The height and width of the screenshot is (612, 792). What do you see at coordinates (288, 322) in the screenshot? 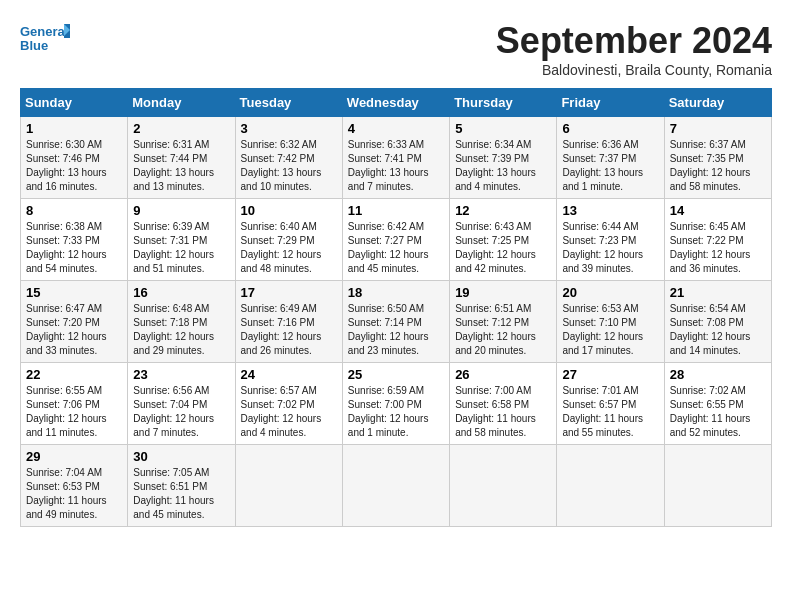
I see `calendar-cell: 17 Sunrise: 6:49 AM Sunset: 7:16 PM Dayl…` at bounding box center [288, 322].